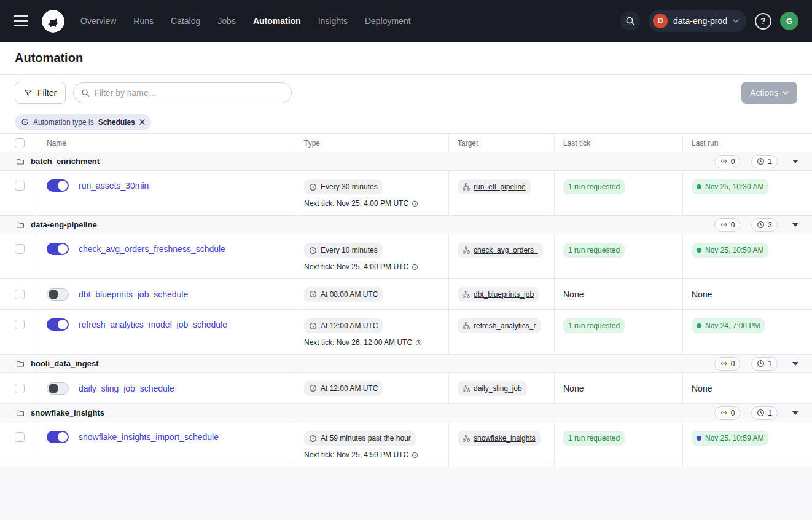 The height and width of the screenshot is (520, 812). Describe the element at coordinates (149, 437) in the screenshot. I see `schedule-name-link: snowflake_insights_import_schedule` at that location.